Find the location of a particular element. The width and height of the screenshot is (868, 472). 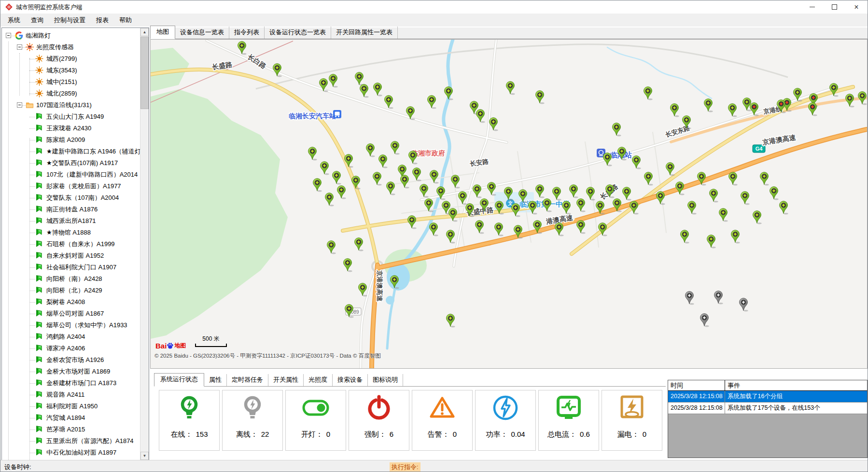

tree-item-device: ★博物馆 A1888 is located at coordinates (71, 233).